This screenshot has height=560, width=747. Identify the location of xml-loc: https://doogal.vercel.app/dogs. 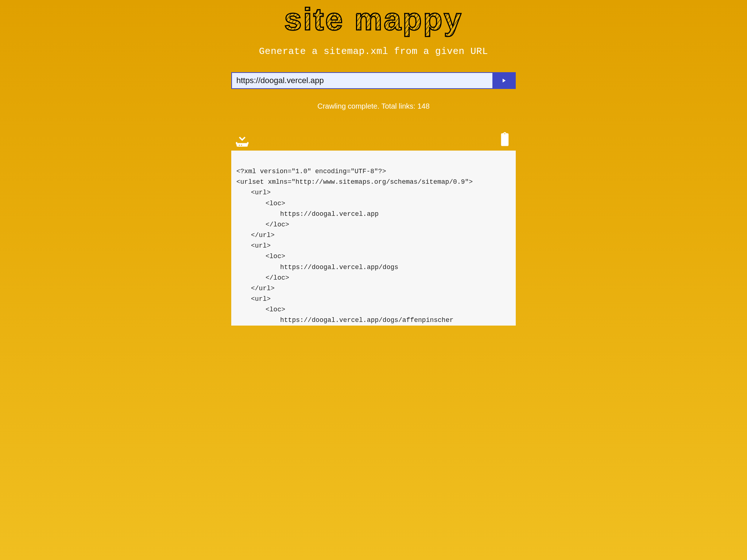
(374, 268).